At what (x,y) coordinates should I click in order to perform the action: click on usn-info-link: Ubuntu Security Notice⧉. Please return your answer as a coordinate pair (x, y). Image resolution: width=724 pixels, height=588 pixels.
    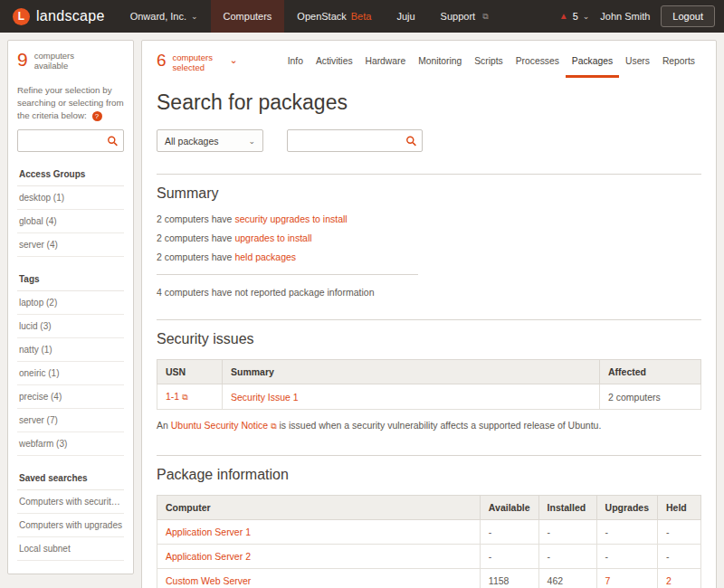
    Looking at the image, I should click on (224, 425).